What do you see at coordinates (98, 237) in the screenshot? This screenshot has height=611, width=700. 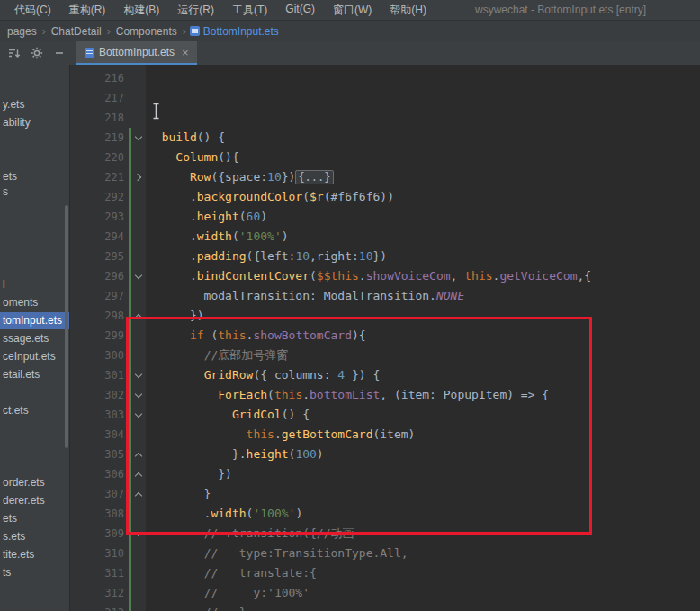 I see `line-number: 294` at bounding box center [98, 237].